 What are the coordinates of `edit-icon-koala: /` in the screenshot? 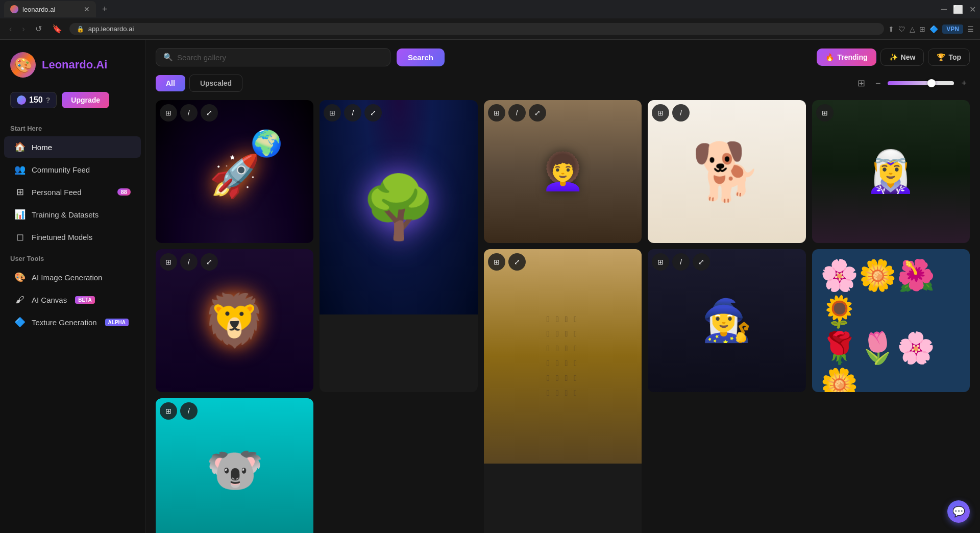 It's located at (189, 411).